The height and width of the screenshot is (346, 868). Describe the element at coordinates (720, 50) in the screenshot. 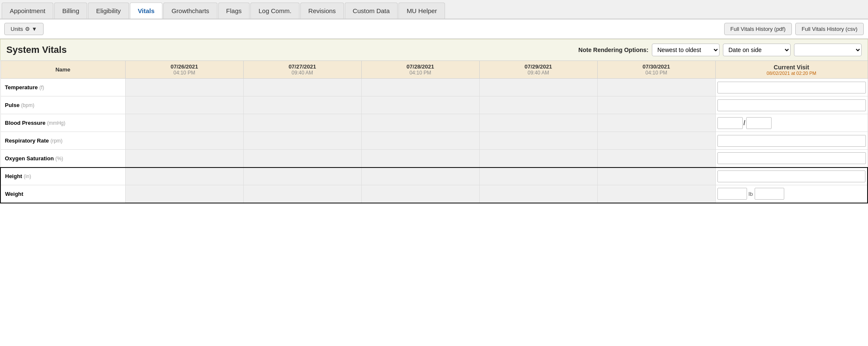

I see `rendering-options: Note Rendering Options: Newest to oldest…` at that location.